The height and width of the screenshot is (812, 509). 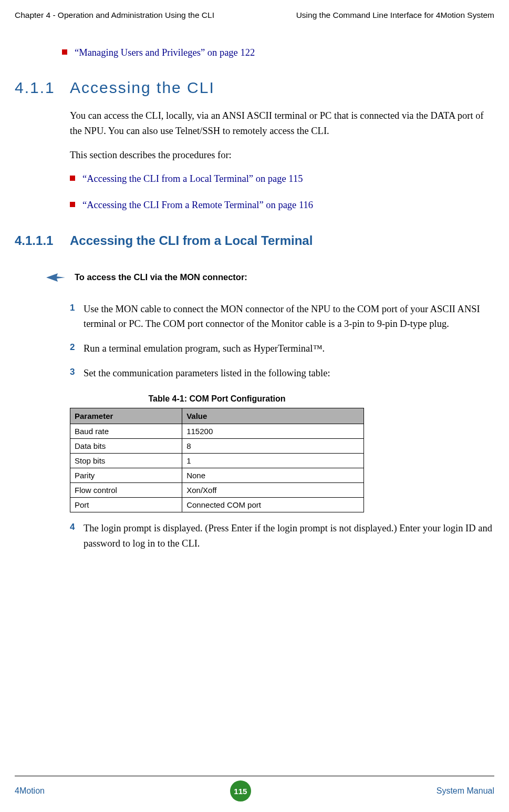 I want to click on step-number: 2, so click(x=77, y=349).